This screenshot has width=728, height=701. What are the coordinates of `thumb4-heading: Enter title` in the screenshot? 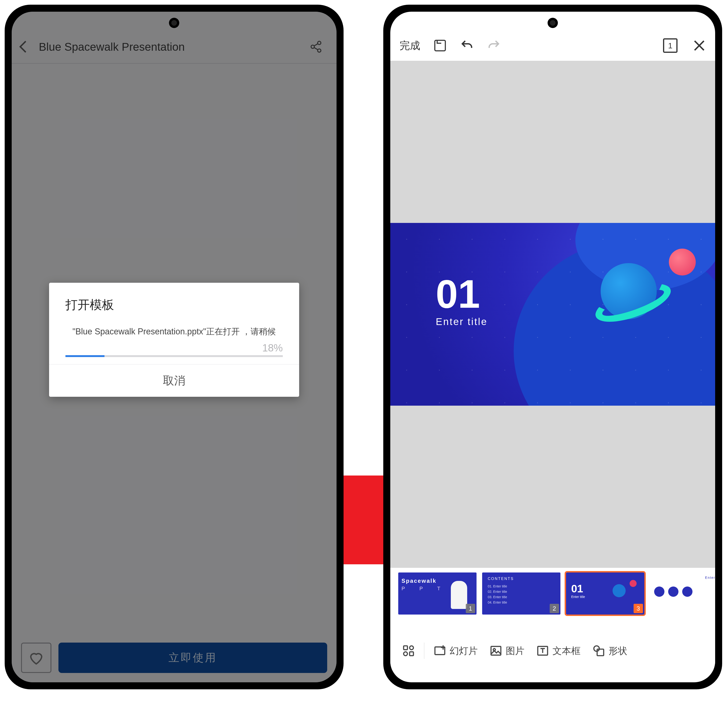 It's located at (710, 578).